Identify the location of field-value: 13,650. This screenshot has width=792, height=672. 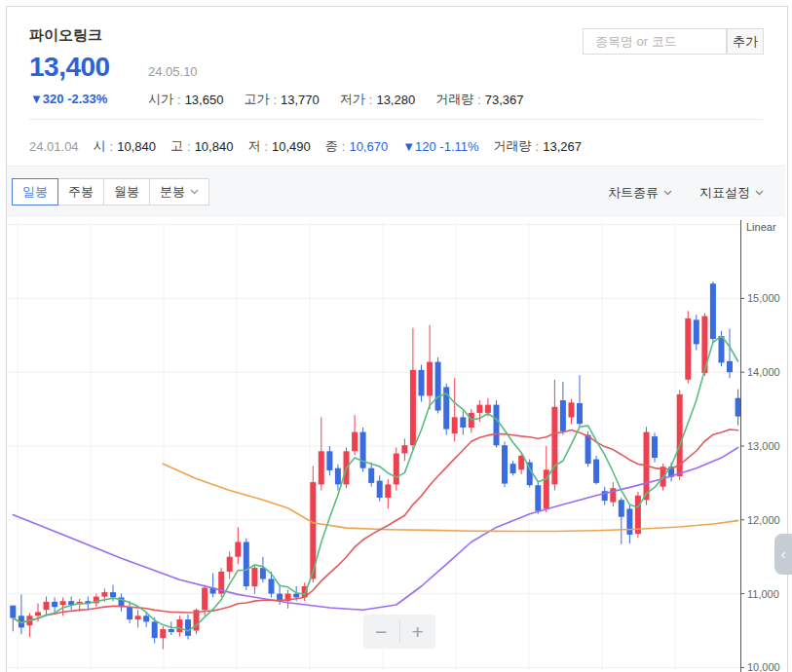
(205, 99).